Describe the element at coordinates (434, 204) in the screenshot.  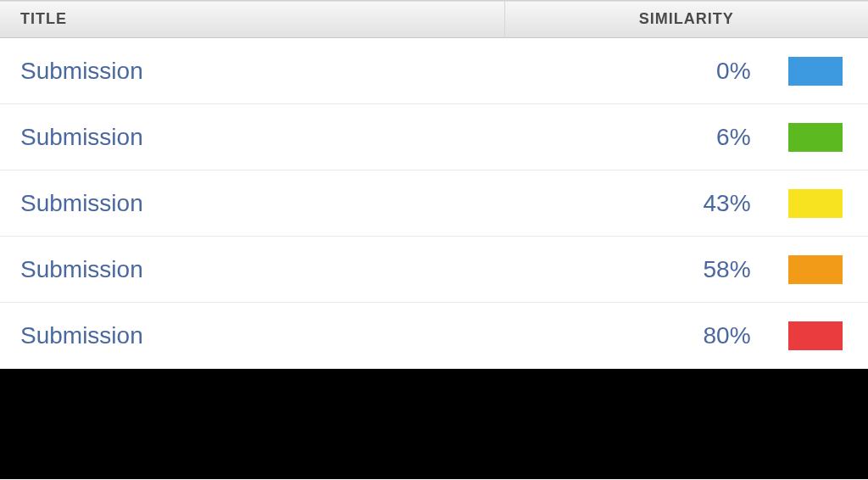
I see `table-row: Submission 43%` at that location.